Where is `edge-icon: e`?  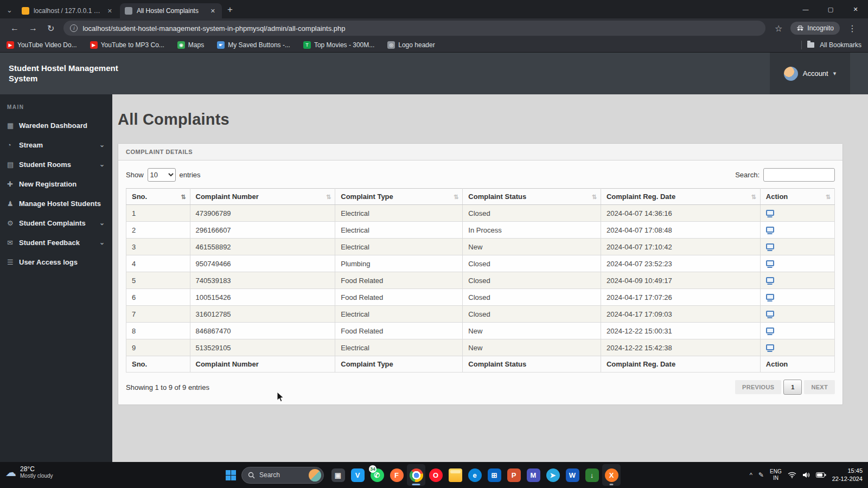 edge-icon: e is located at coordinates (475, 475).